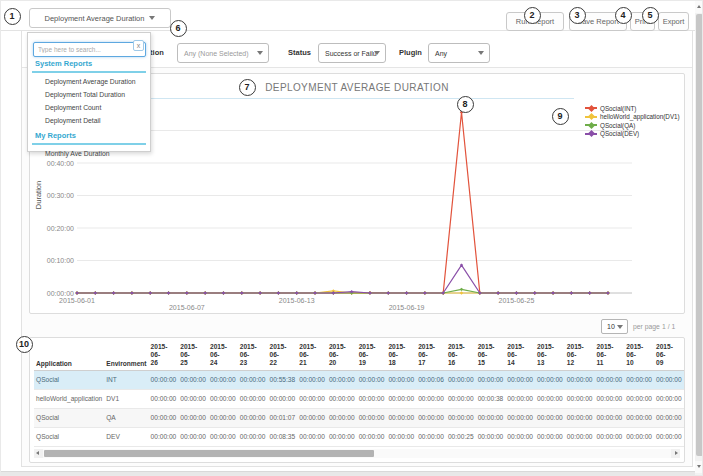 This screenshot has height=476, width=703. I want to click on svg-text: 00:10:00, so click(60, 260).